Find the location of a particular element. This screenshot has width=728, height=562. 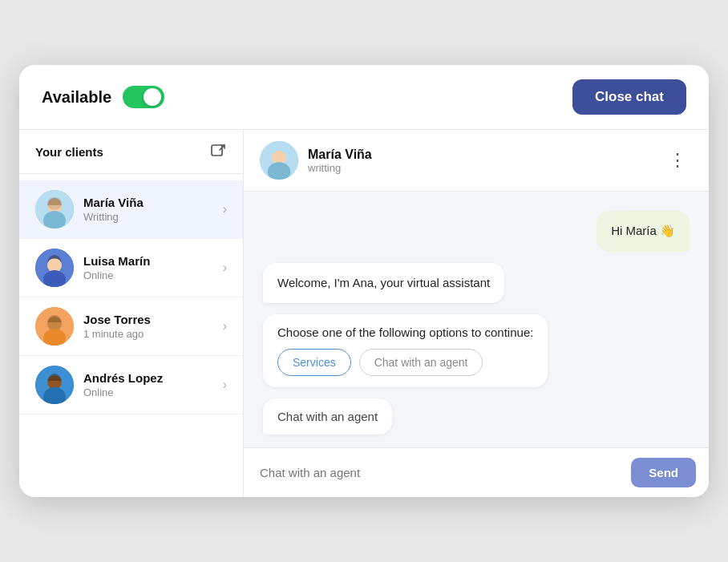

toggle-knob is located at coordinates (152, 97).